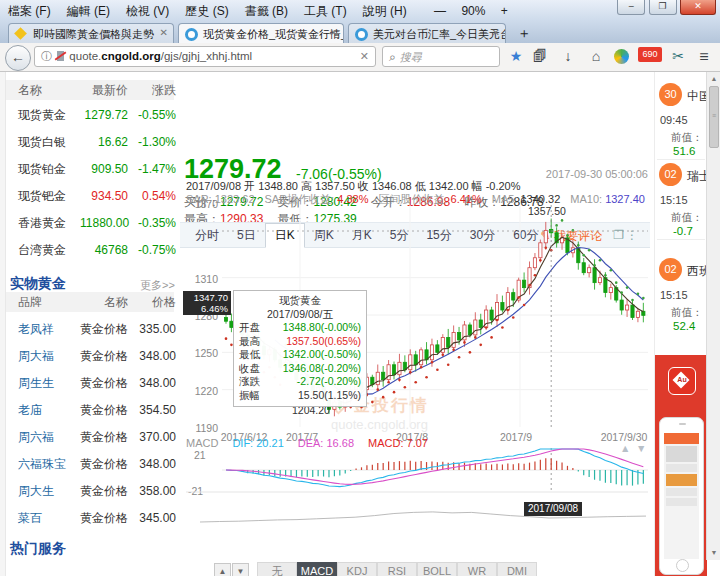  I want to click on restore-window-button: ❐, so click(663, 8).